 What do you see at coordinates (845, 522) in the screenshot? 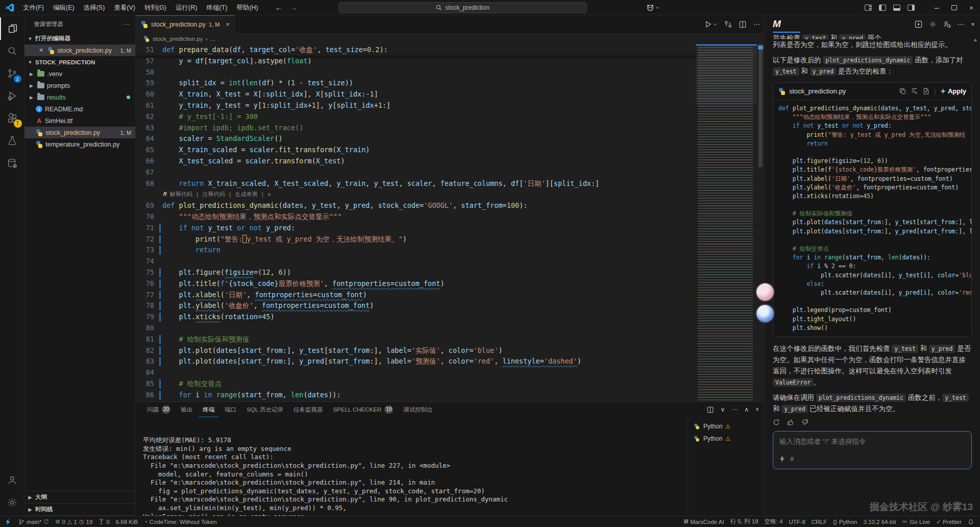
I see `language-mode-status: {}Python` at bounding box center [845, 522].